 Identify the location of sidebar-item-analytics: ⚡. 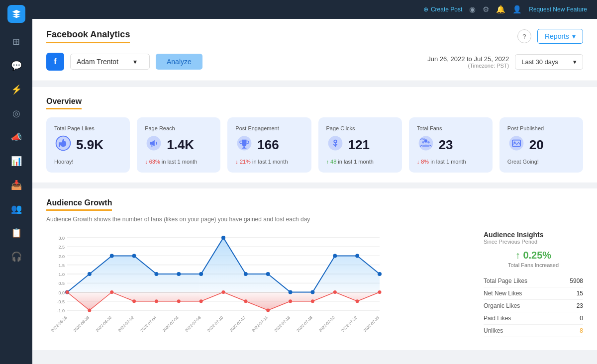
(16, 90).